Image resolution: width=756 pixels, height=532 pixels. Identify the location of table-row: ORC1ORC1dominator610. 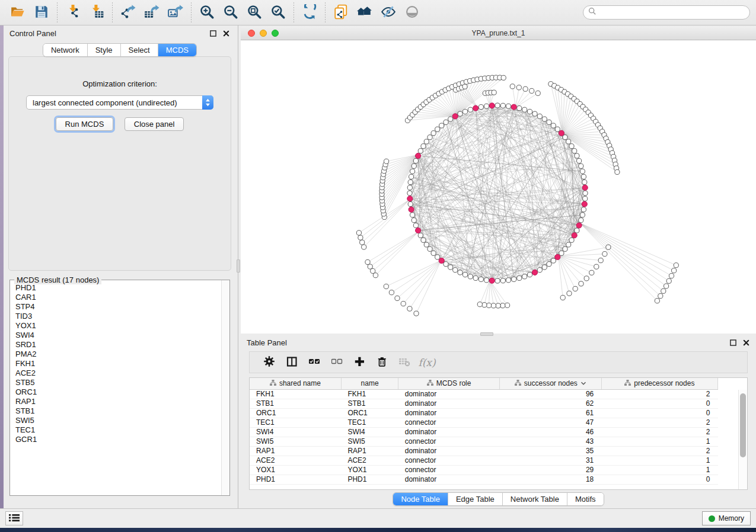
(484, 413).